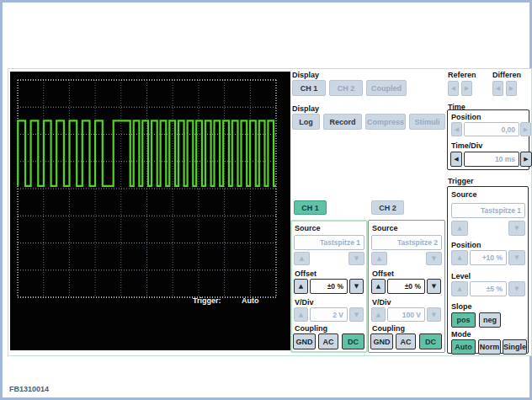  Describe the element at coordinates (463, 320) in the screenshot. I see `slope-pos-button: pos` at that location.